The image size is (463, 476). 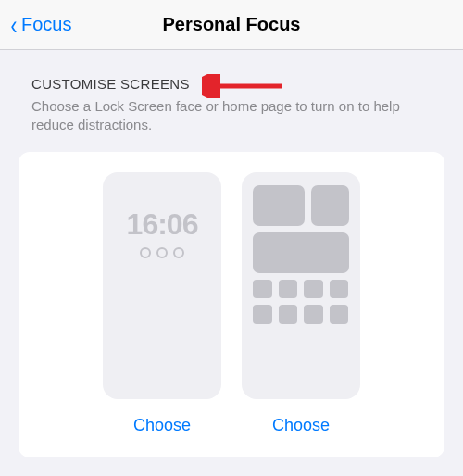 I want to click on section-header: CUSTOMISE SCREENS, so click(x=232, y=83).